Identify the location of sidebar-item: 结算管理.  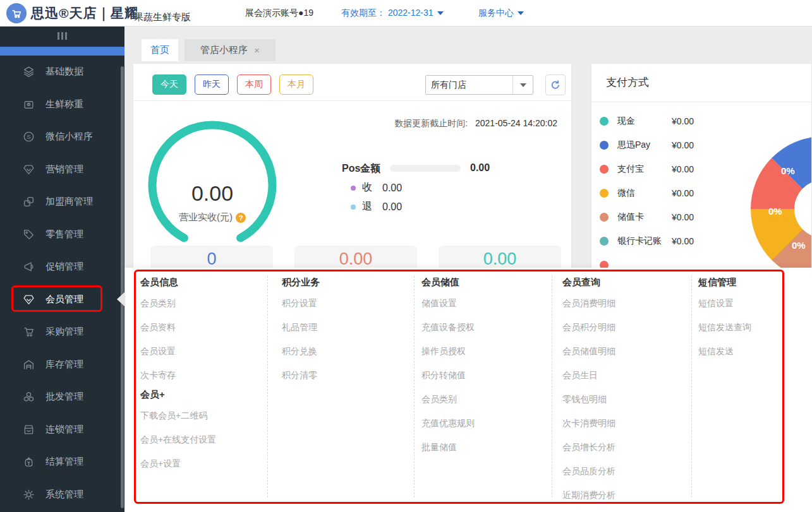
(62, 462).